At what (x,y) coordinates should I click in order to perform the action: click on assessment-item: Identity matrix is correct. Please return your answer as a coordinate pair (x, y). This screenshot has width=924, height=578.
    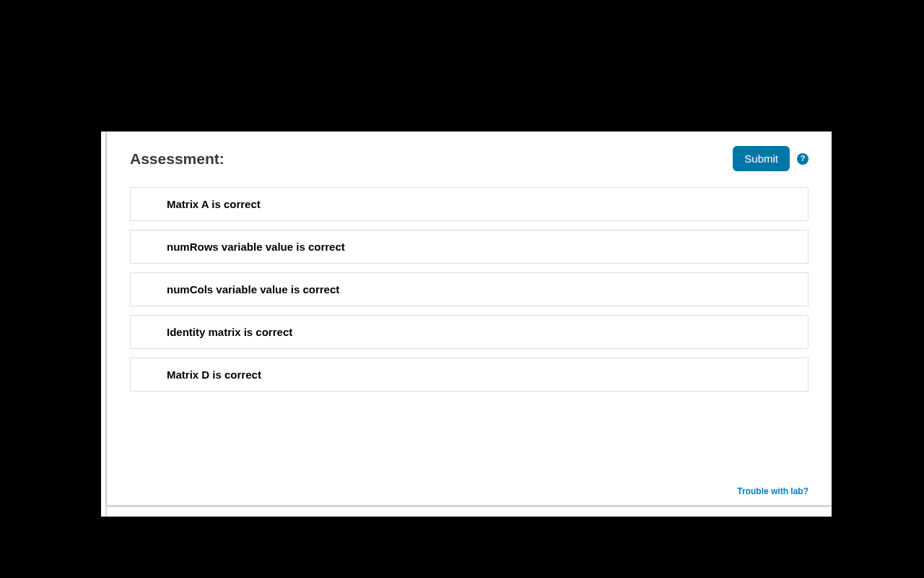
    Looking at the image, I should click on (469, 332).